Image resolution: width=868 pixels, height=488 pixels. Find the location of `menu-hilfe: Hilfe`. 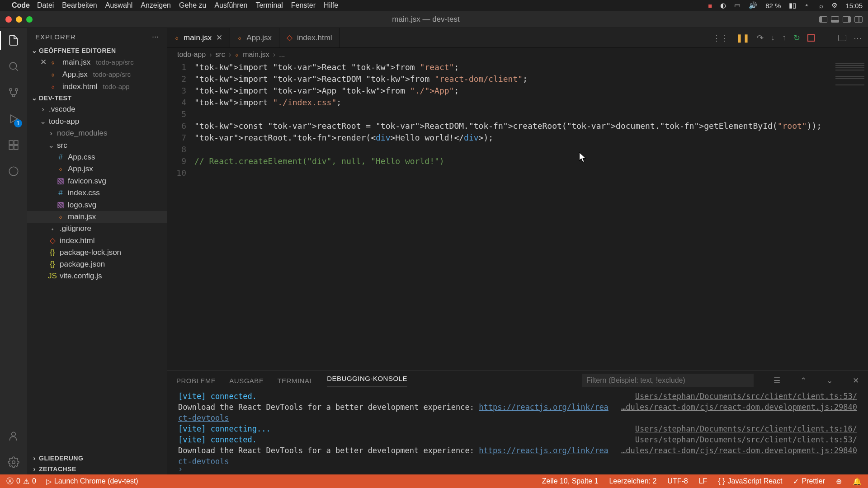

menu-hilfe: Hilfe is located at coordinates (331, 5).